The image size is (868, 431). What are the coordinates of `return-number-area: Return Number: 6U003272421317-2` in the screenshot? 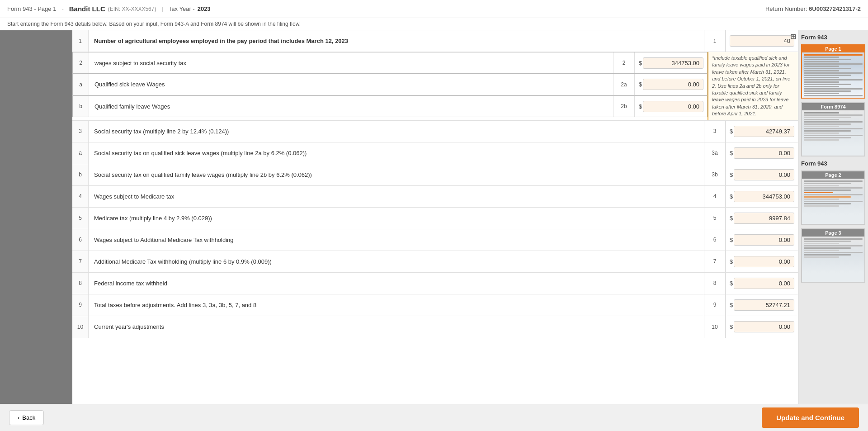 It's located at (813, 9).